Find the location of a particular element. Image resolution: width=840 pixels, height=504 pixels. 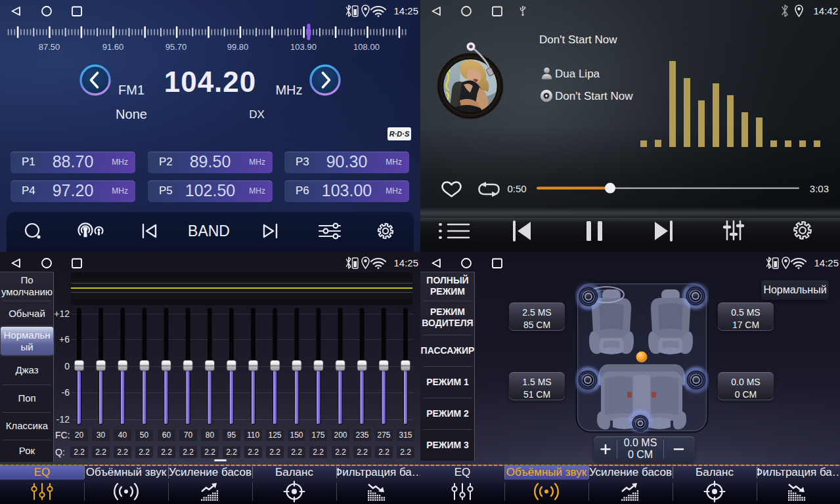

svg-text: 3:03 is located at coordinates (820, 189).